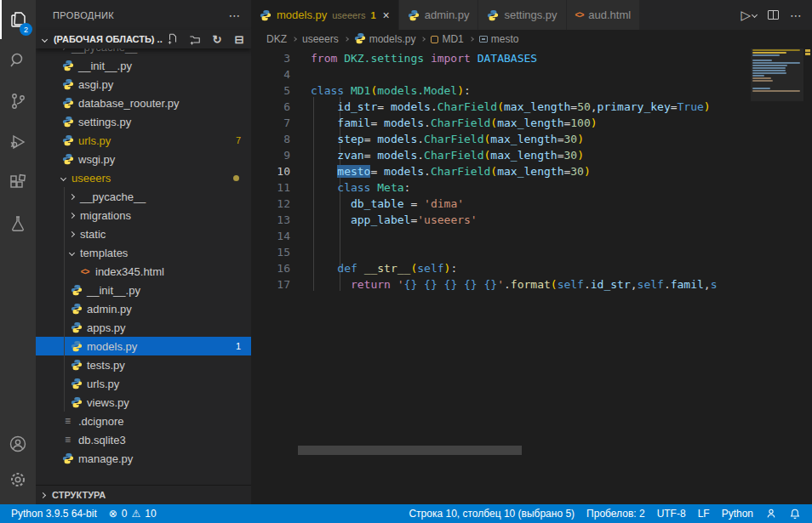  I want to click on cursor-position-status: Строка 10, столбец 10 (выбрано 5), so click(492, 514).